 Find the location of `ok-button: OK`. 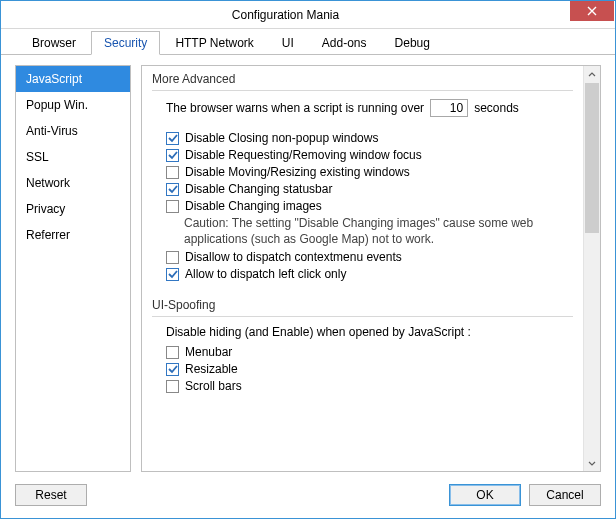

ok-button: OK is located at coordinates (485, 495).